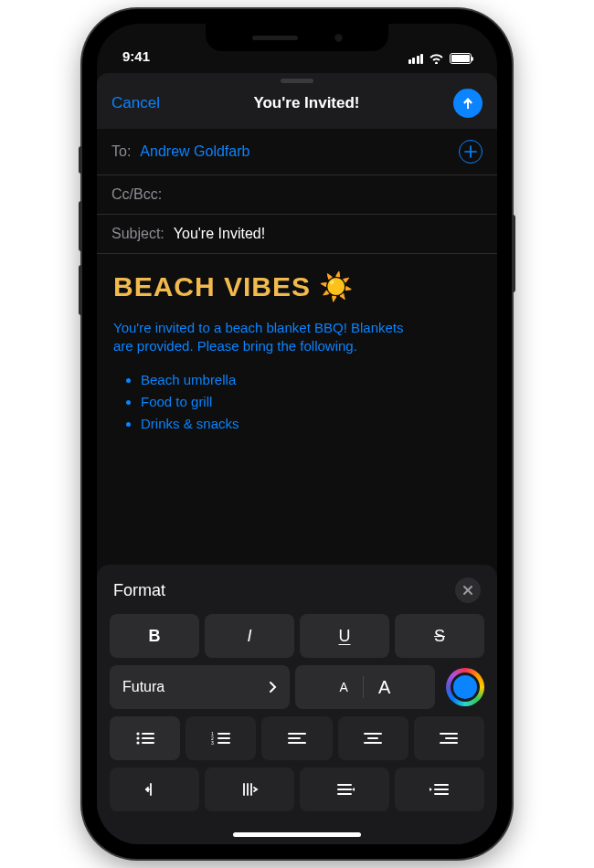 Image resolution: width=594 pixels, height=868 pixels. What do you see at coordinates (137, 195) in the screenshot?
I see `ccbcc-label: Cc/Bcc:` at bounding box center [137, 195].